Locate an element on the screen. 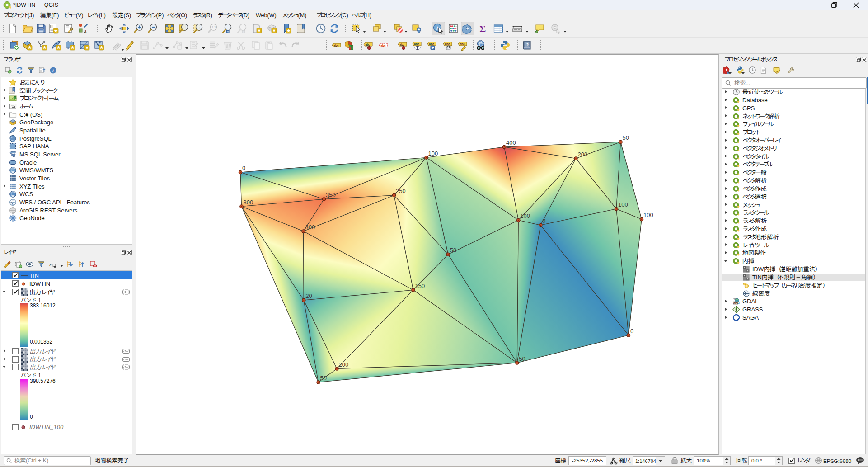  svg-text: 250 is located at coordinates (401, 191).